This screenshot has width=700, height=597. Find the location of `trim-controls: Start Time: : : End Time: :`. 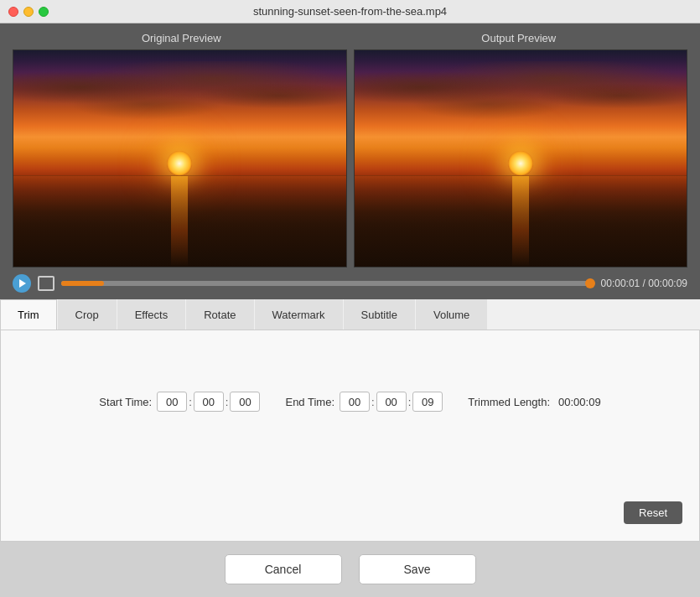

trim-controls: Start Time: : : End Time: : is located at coordinates (350, 402).